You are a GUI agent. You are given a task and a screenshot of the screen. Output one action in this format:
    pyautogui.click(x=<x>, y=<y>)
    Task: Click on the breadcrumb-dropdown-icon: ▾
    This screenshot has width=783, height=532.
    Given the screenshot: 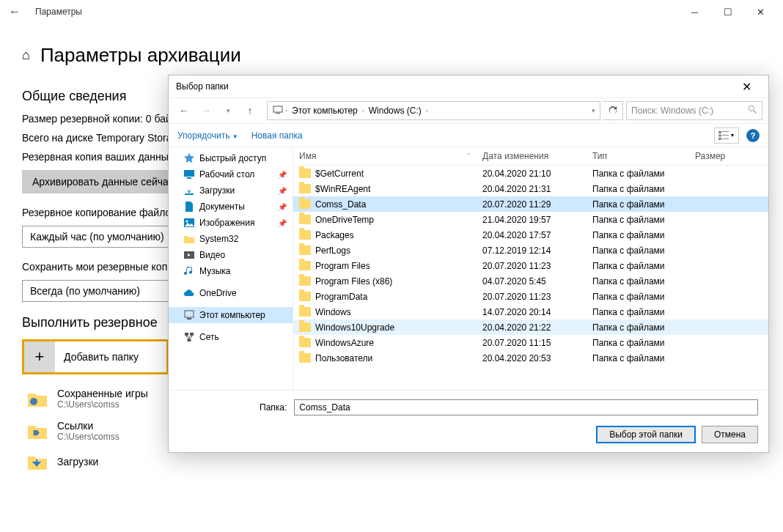 What is the action you would take?
    pyautogui.click(x=594, y=111)
    